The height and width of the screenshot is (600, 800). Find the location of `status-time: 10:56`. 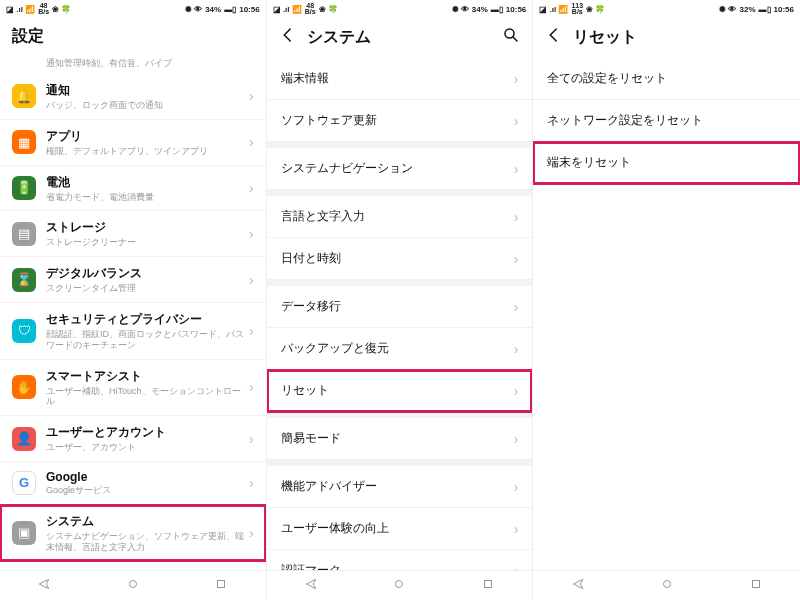

status-time: 10:56 is located at coordinates (249, 10).